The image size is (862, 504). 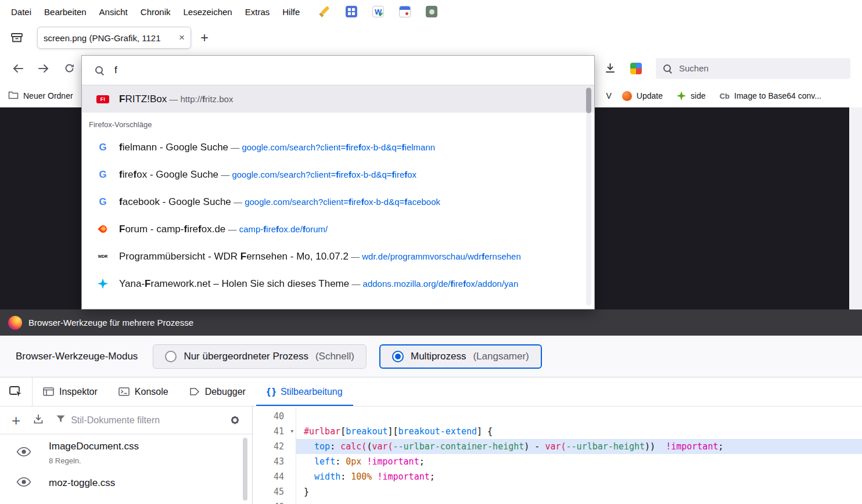 I want to click on filter-placeholder: Stil-Dokumente filtern, so click(x=115, y=420).